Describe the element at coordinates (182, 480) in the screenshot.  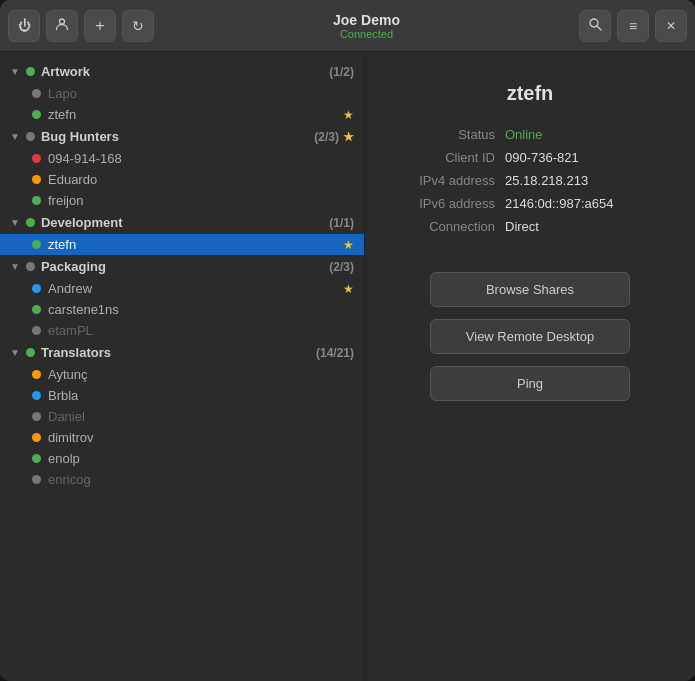
I see `member-enricog: enricog` at that location.